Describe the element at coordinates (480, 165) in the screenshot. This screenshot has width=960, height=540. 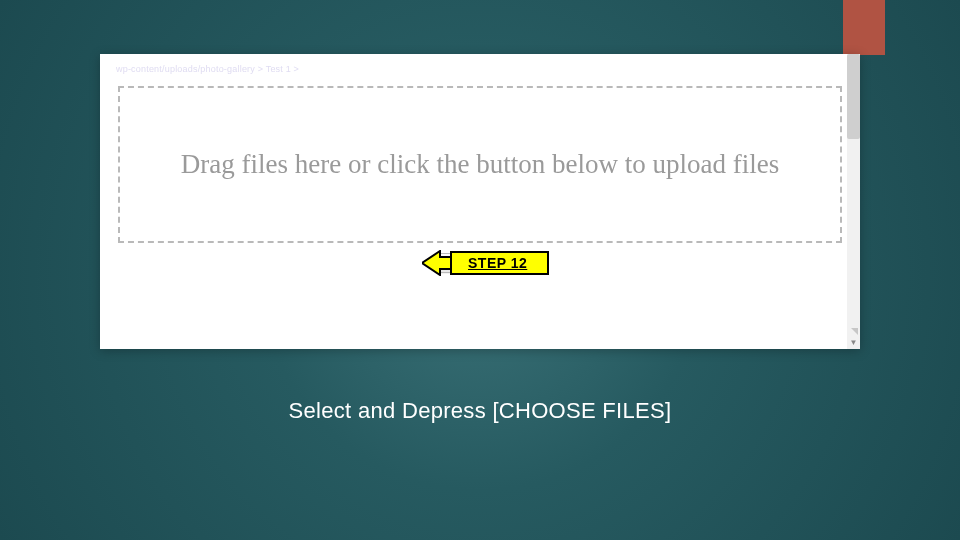
I see `dropzone-text: Drag files here or click the button belo…` at that location.